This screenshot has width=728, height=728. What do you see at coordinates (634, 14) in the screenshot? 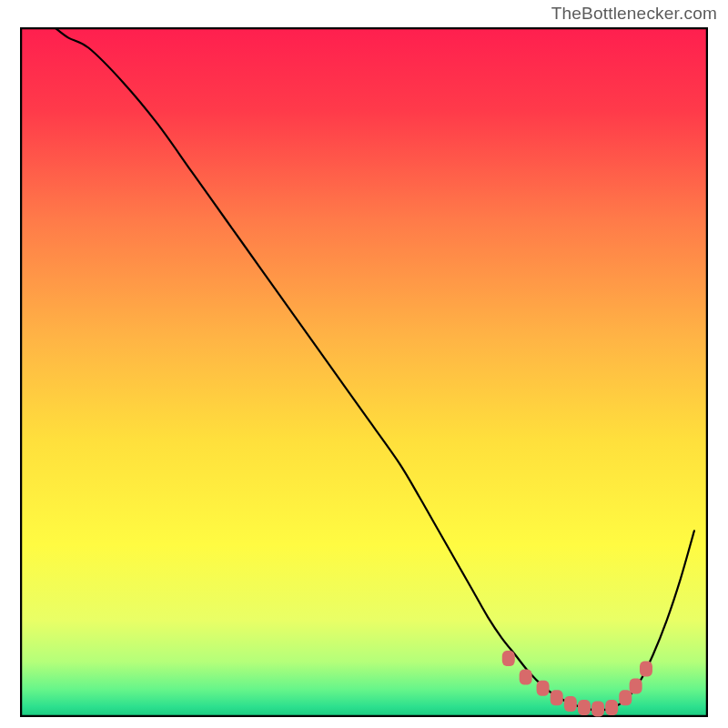
I see `attribution-label: TheBottlenecker.com` at bounding box center [634, 14].